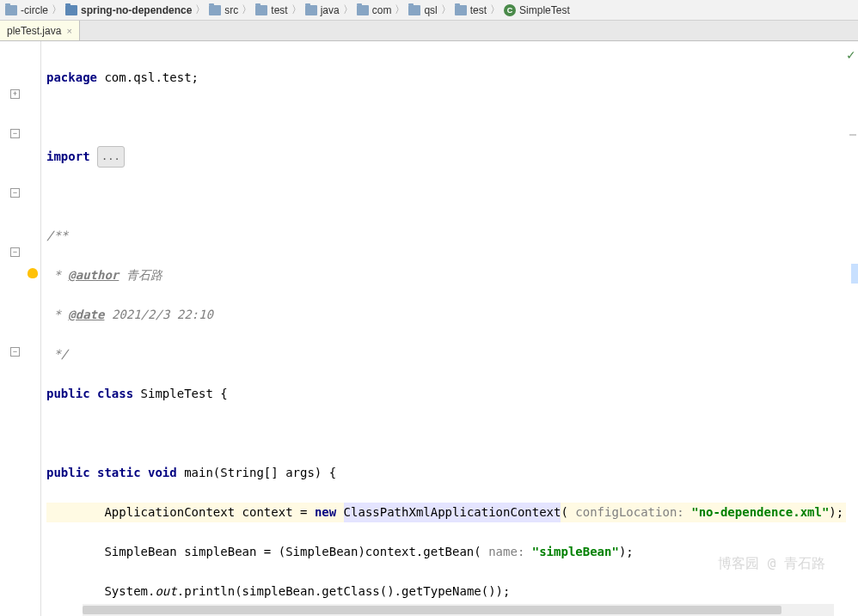  Describe the element at coordinates (184, 393) in the screenshot. I see `code-text: SimpleTest {` at that location.